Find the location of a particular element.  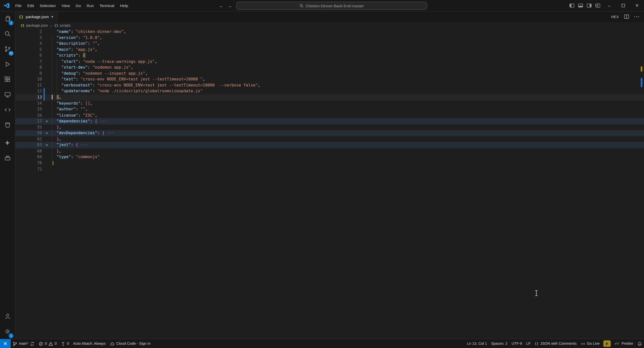

customize-layout-icon is located at coordinates (598, 6).